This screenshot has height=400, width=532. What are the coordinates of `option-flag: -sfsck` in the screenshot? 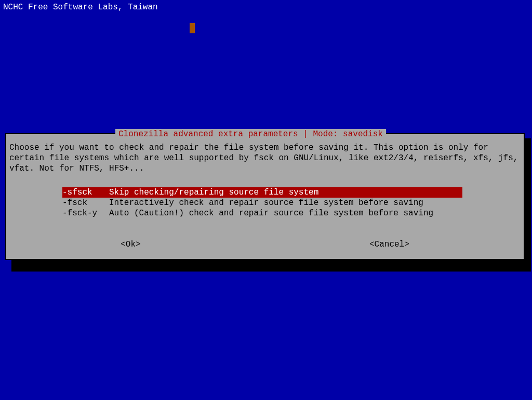 It's located at (86, 192).